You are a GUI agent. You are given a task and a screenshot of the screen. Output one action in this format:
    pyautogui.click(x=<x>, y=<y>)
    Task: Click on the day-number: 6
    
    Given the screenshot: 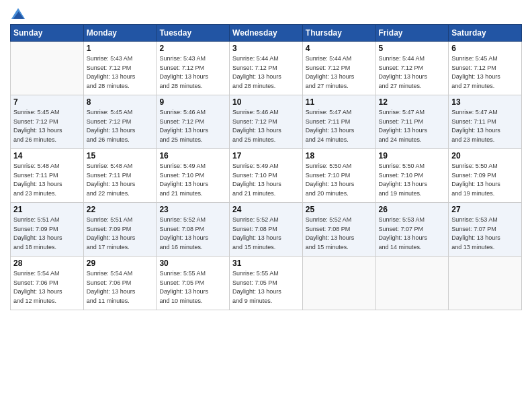 What is the action you would take?
    pyautogui.click(x=485, y=48)
    